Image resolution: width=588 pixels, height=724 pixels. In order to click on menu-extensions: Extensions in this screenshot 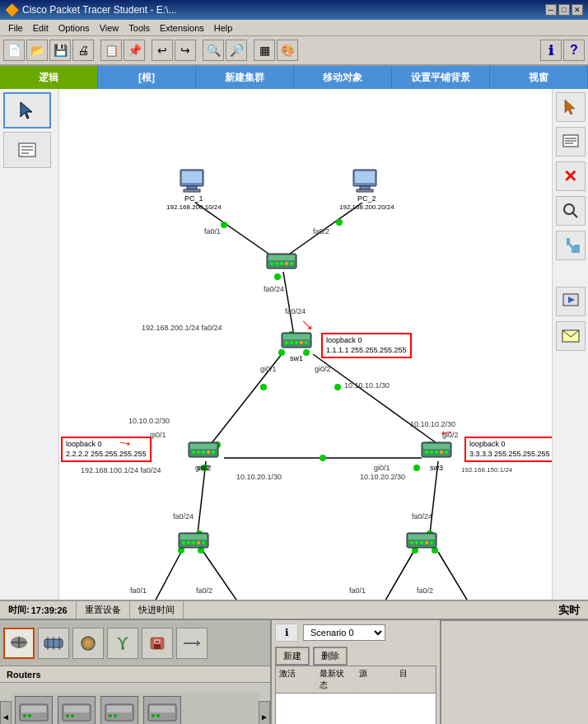, I will do `click(182, 28)`.